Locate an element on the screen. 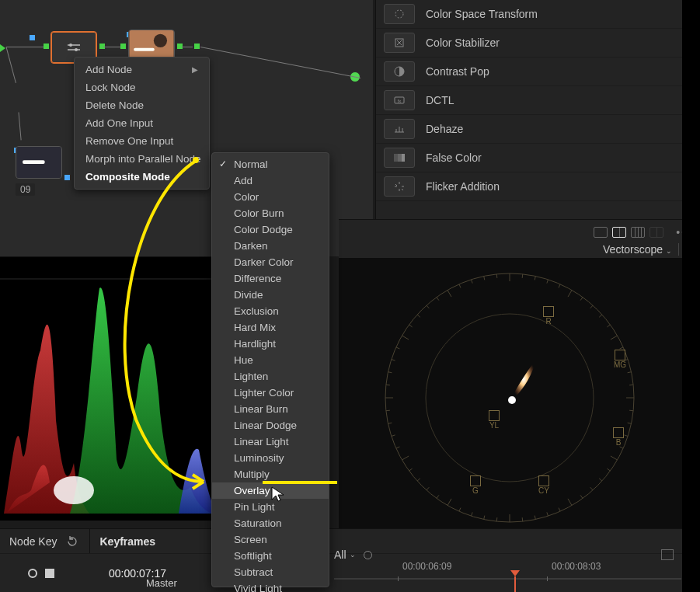 This screenshot has width=700, height=592. composite-mode-darken: Darken is located at coordinates (270, 246).